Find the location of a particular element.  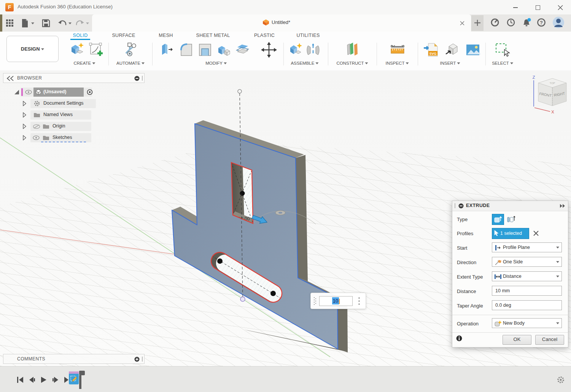

direction-dropdown: One Side is located at coordinates (527, 262).